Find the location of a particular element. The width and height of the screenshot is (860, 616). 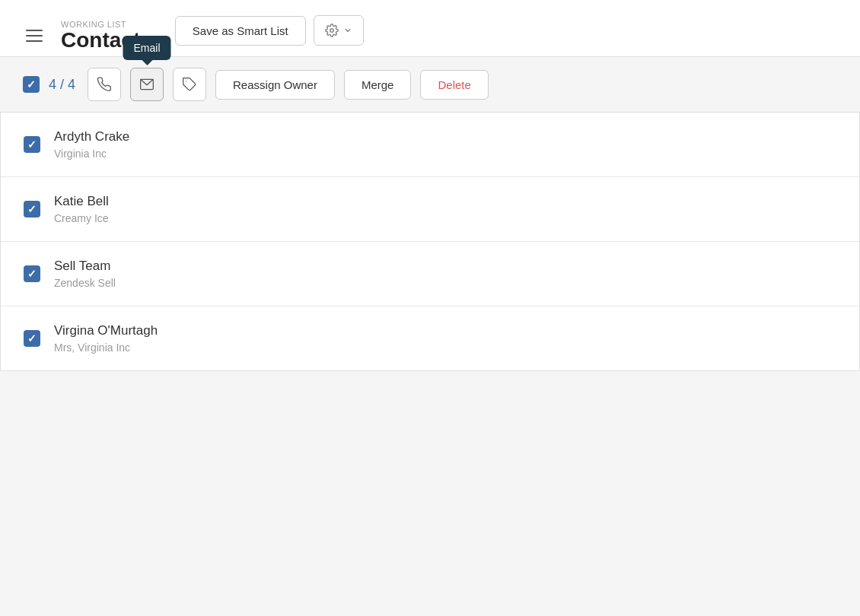

contact-3-name: Virgina O'Murtagh is located at coordinates (106, 331).